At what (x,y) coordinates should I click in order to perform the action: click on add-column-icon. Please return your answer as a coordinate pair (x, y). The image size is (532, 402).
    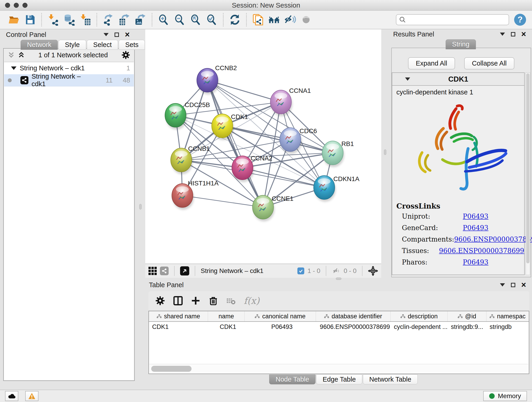
    Looking at the image, I should click on (196, 301).